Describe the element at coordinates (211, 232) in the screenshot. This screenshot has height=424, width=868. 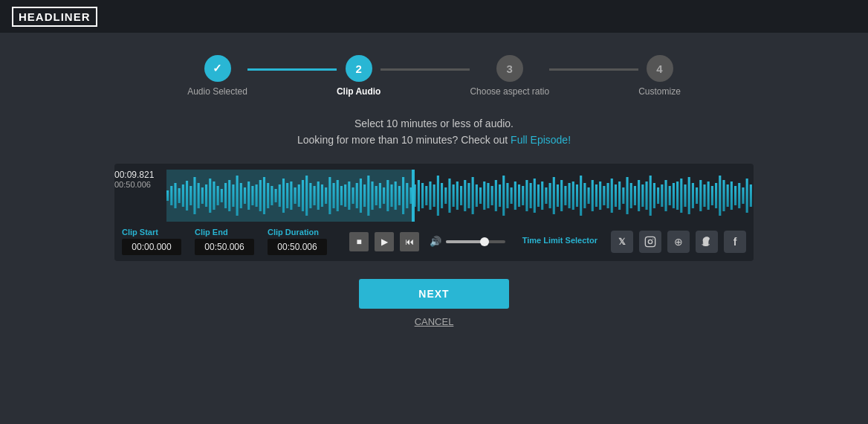
I see `clip-end-label: Clip End` at that location.